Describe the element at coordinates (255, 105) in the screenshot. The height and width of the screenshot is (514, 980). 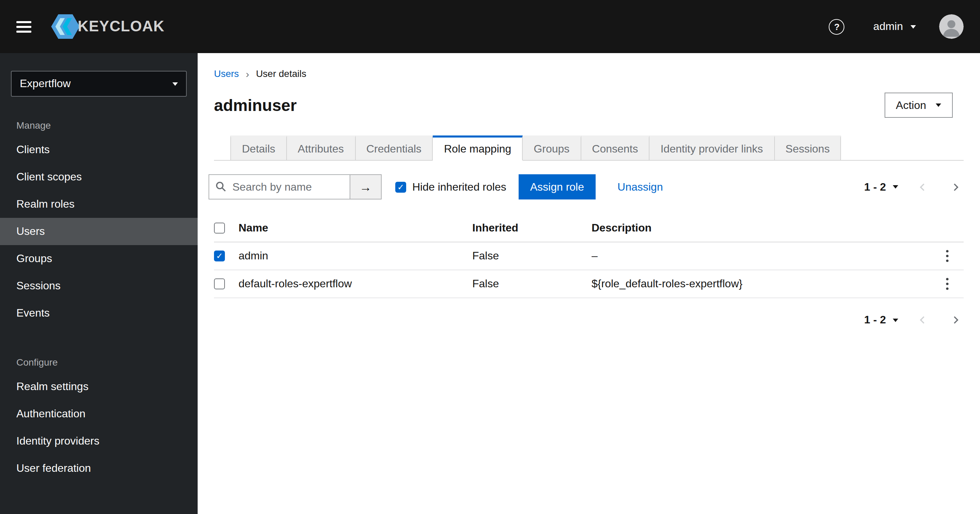
I see `page-title: adminuser` at that location.